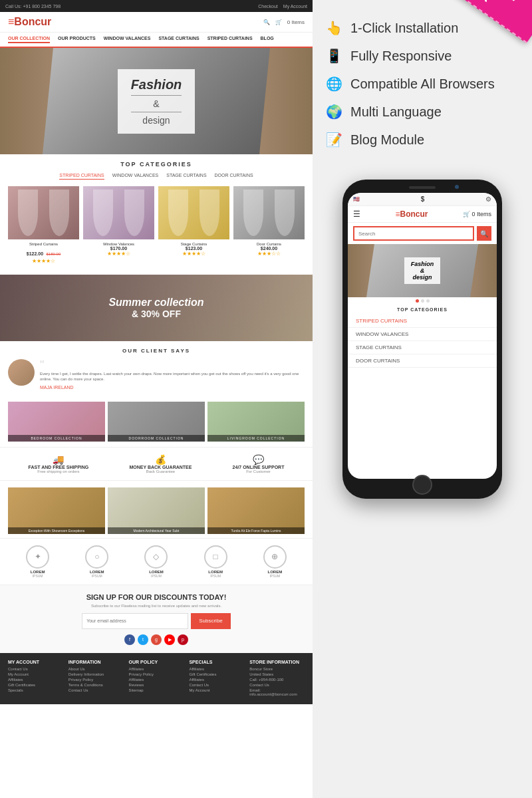 The width and height of the screenshot is (532, 798). What do you see at coordinates (334, 56) in the screenshot?
I see `responsive-icon: 📱` at bounding box center [334, 56].